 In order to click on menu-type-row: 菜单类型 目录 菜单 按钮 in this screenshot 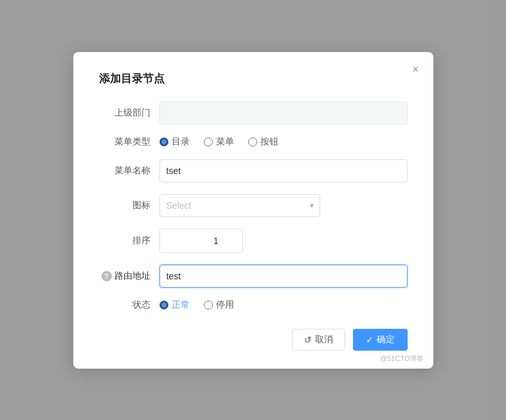, I will do `click(253, 142)`.